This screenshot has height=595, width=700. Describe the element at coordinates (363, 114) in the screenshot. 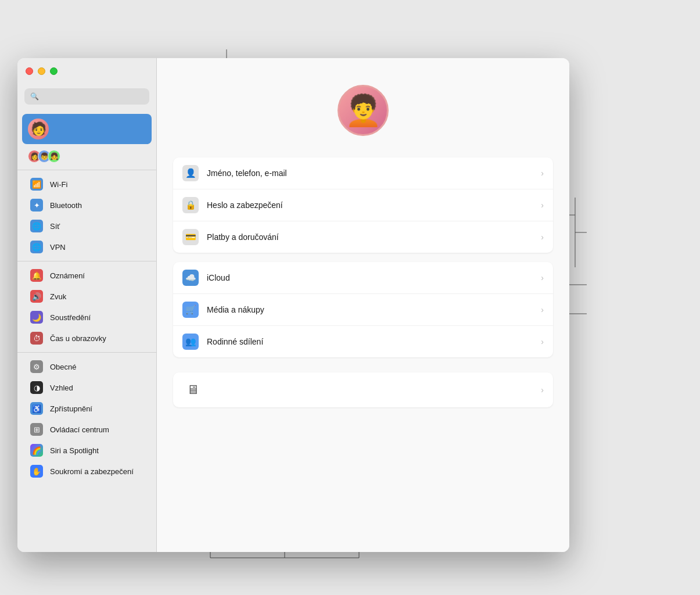

I see `profile-area: 🧑‍🦱` at that location.